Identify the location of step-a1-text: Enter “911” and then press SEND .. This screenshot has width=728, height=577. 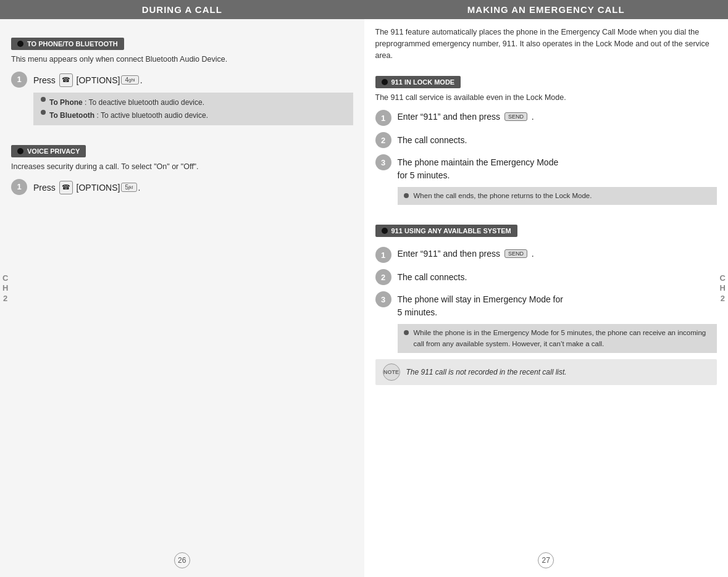
(466, 253).